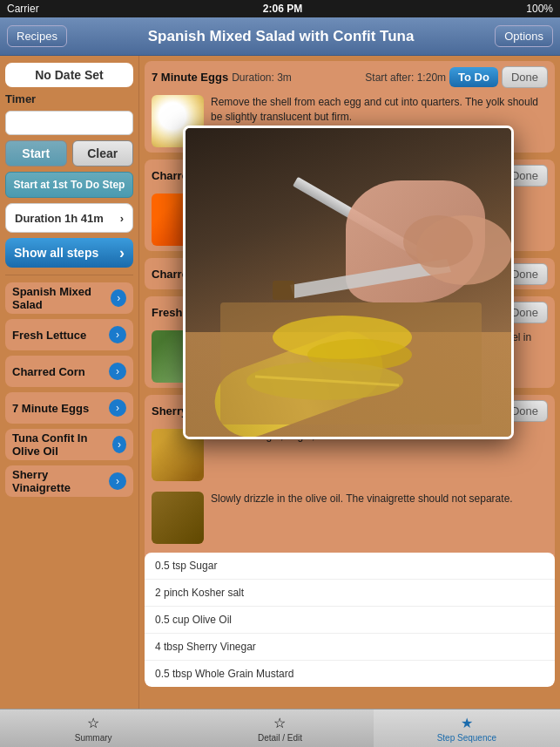 This screenshot has height=747, width=560. What do you see at coordinates (51, 408) in the screenshot?
I see `sidebar-item-label: 7 Minute Eggs` at bounding box center [51, 408].